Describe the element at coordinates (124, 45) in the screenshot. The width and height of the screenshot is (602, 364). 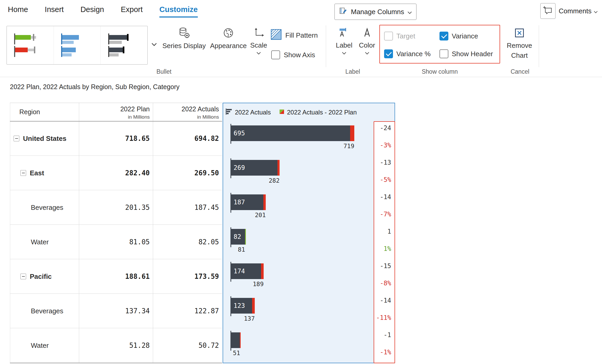
I see `bullet-style-gray-icon` at that location.